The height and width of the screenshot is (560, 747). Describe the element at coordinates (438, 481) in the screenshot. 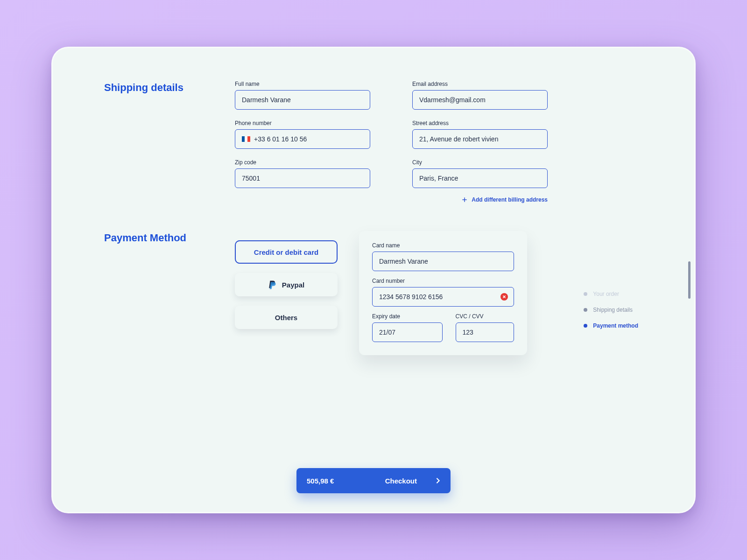

I see `chevron-right-icon` at that location.